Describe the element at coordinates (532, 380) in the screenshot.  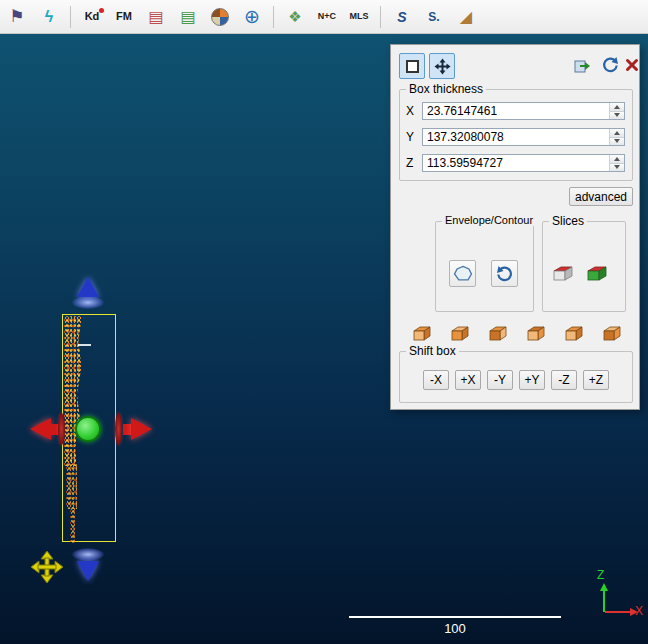
I see `shift-plus-y-button: +Y` at that location.